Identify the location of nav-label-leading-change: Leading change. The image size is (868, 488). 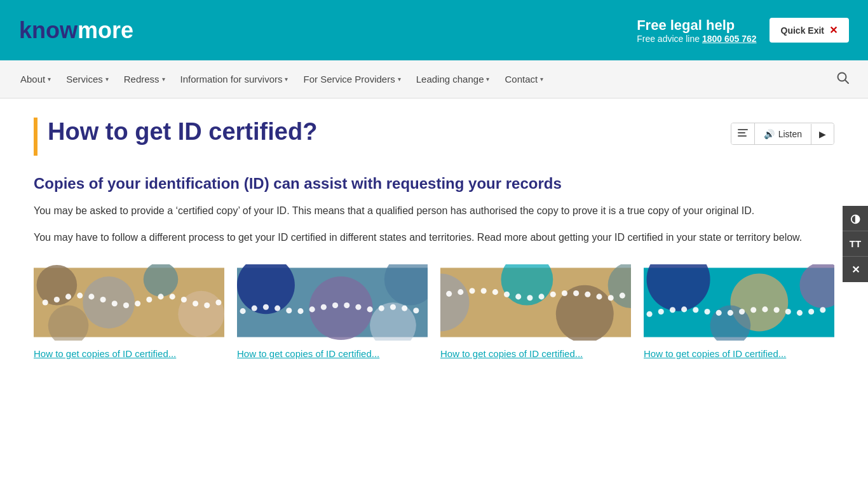
(450, 79).